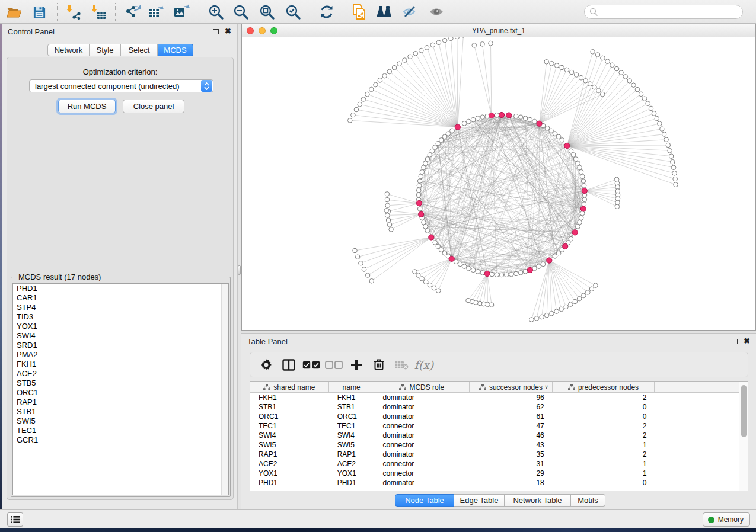 The image size is (756, 532). What do you see at coordinates (181, 12) in the screenshot?
I see `export-image-icon` at bounding box center [181, 12].